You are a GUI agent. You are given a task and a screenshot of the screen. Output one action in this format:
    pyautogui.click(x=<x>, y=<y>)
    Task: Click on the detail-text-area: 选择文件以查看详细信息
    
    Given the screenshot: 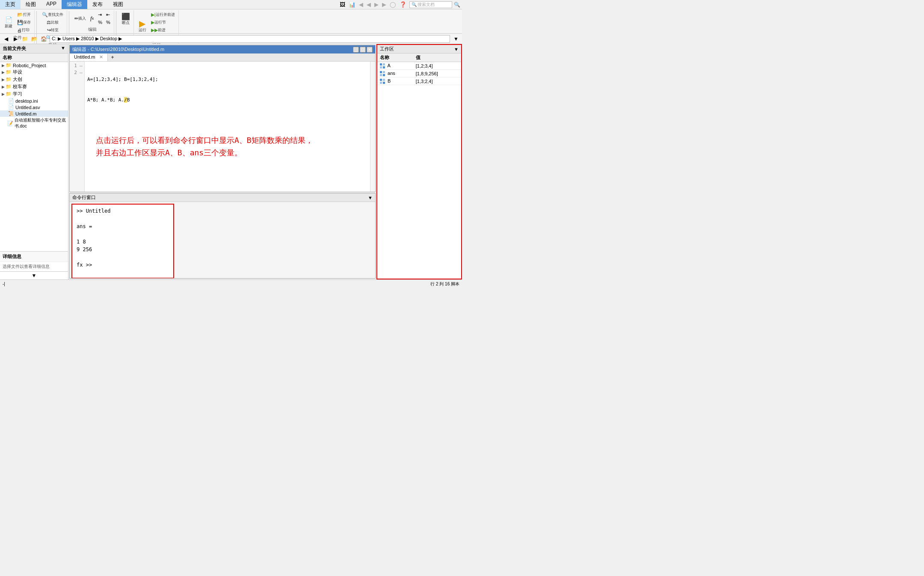 What is the action you would take?
    pyautogui.click(x=34, y=266)
    